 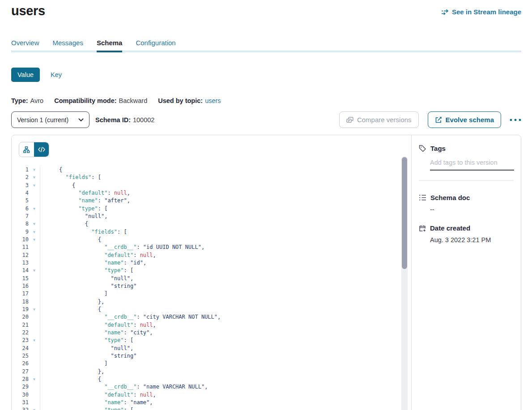 What do you see at coordinates (211, 356) in the screenshot?
I see `code-line: 25 "string"` at bounding box center [211, 356].